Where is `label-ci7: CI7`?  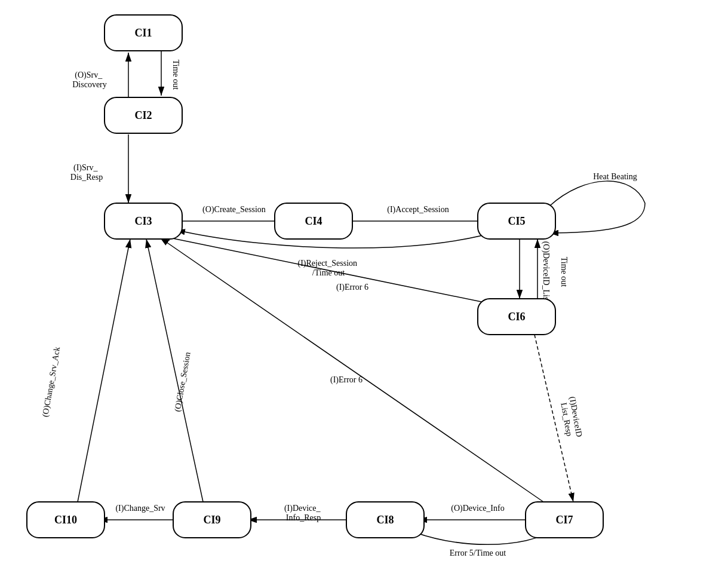
label-ci7: CI7 is located at coordinates (564, 520).